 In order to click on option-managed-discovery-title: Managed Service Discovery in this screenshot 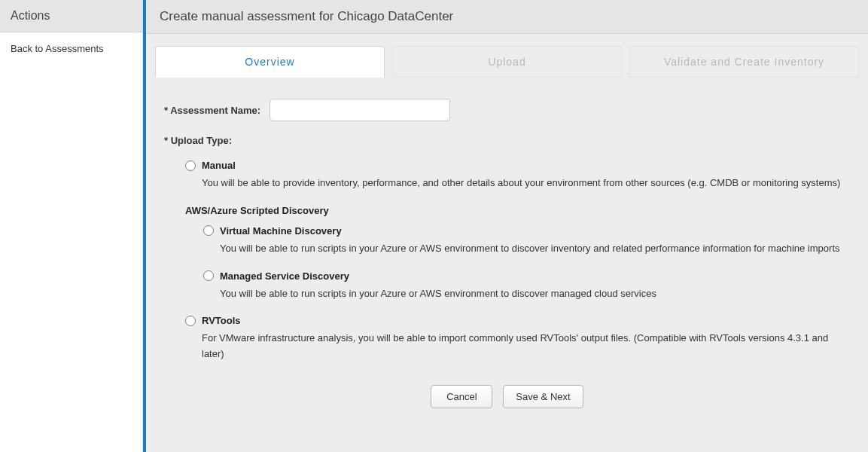, I will do `click(285, 276)`.